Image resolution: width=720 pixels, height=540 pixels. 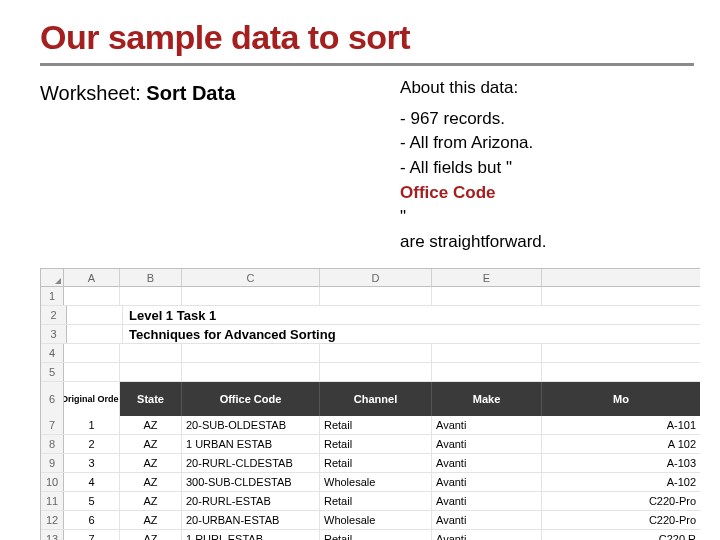 I want to click on bullet-1: - 967 records., so click(x=547, y=120).